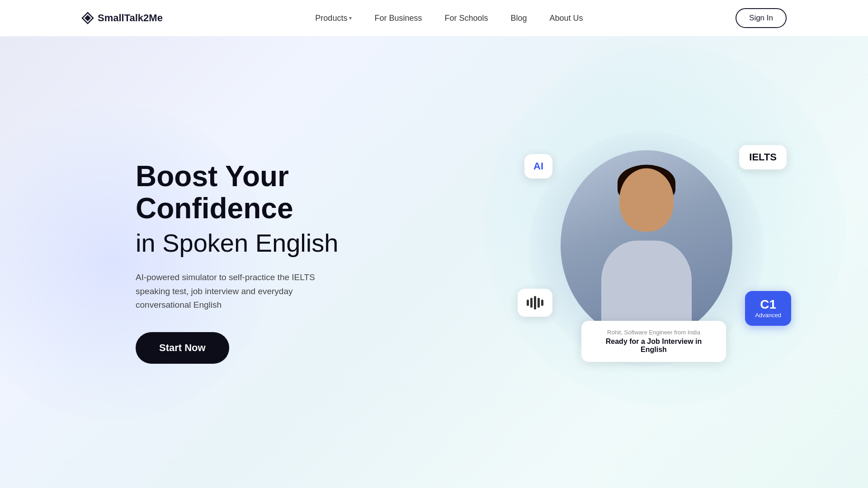 The width and height of the screenshot is (868, 488). I want to click on nav-links: Products ▾ For Business For Schools Blog…, so click(449, 18).